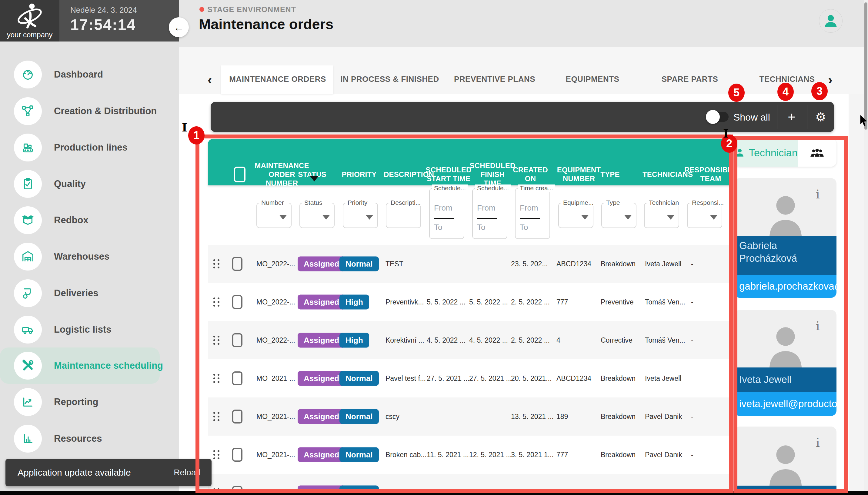 This screenshot has height=495, width=868. I want to click on tab-in-process-finished: IN PROCESS & FINISHED, so click(390, 79).